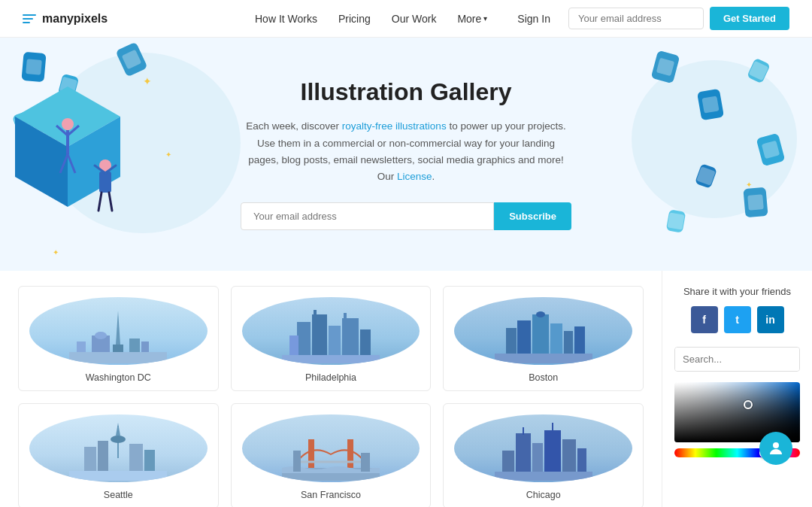 This screenshot has width=812, height=507. I want to click on search-input, so click(738, 360).